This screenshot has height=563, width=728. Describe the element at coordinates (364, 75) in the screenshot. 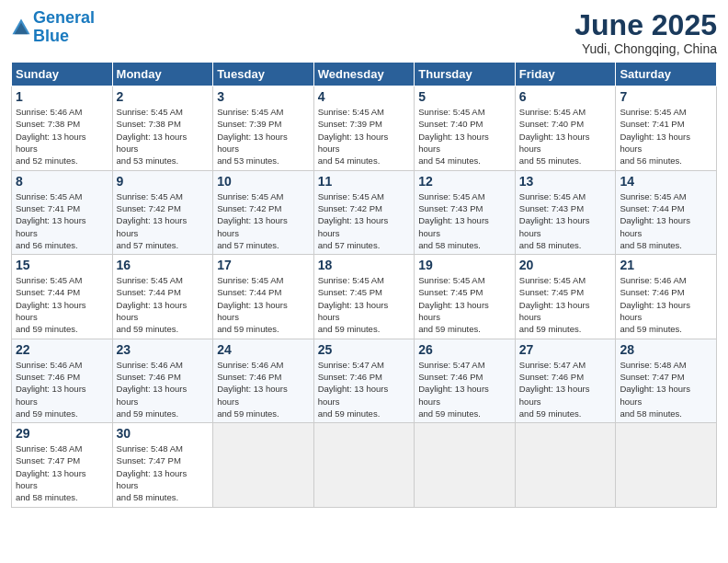

I see `calendar-header-row: Sunday Monday Tuesday Wednesday Thursday…` at that location.